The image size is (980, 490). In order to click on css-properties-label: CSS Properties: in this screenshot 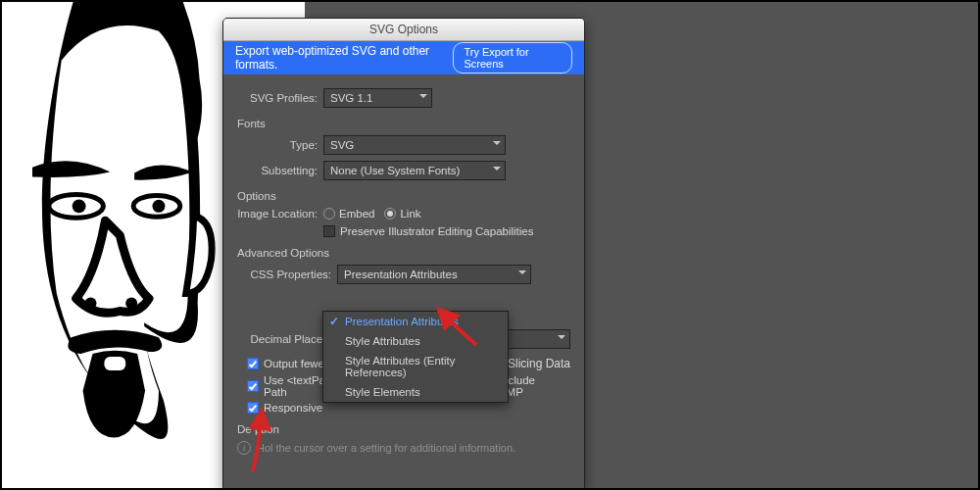, I will do `click(292, 274)`.